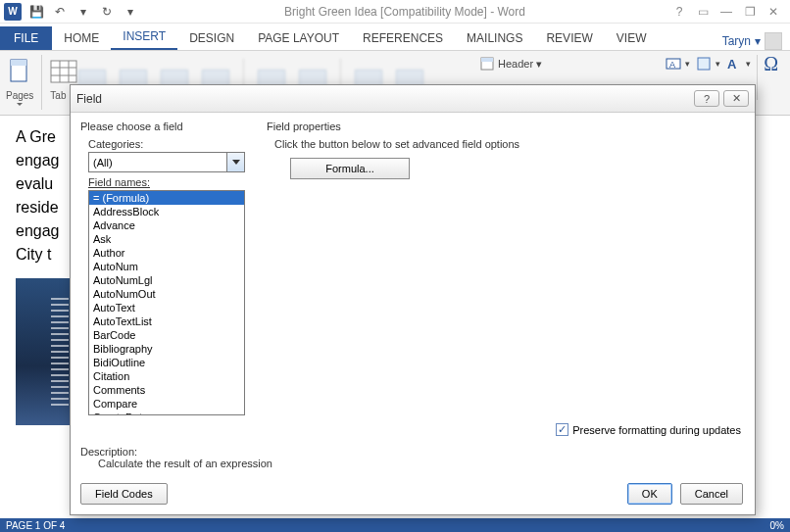 The image size is (790, 532). I want to click on document-image, so click(45, 352).